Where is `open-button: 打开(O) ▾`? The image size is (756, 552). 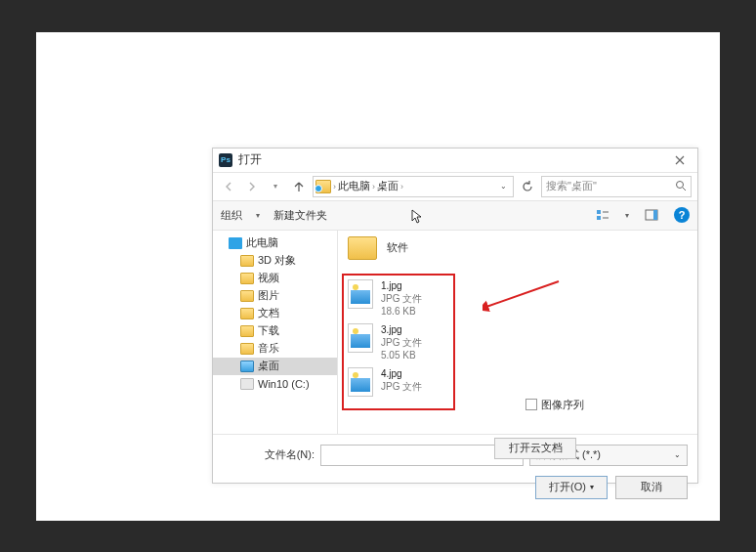
open-button: 打开(O) ▾ is located at coordinates (571, 488).